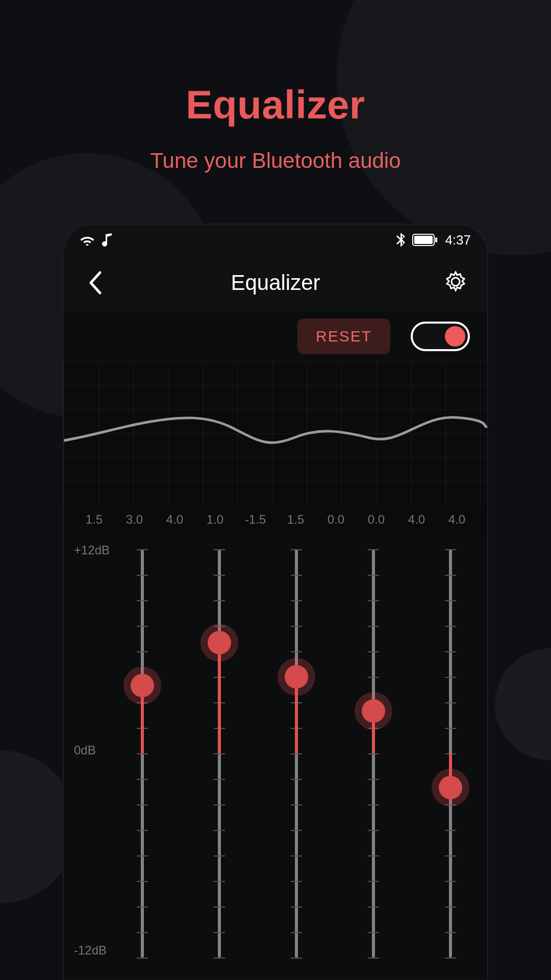 Image resolution: width=551 pixels, height=980 pixels. I want to click on band-value: 1.0, so click(215, 520).